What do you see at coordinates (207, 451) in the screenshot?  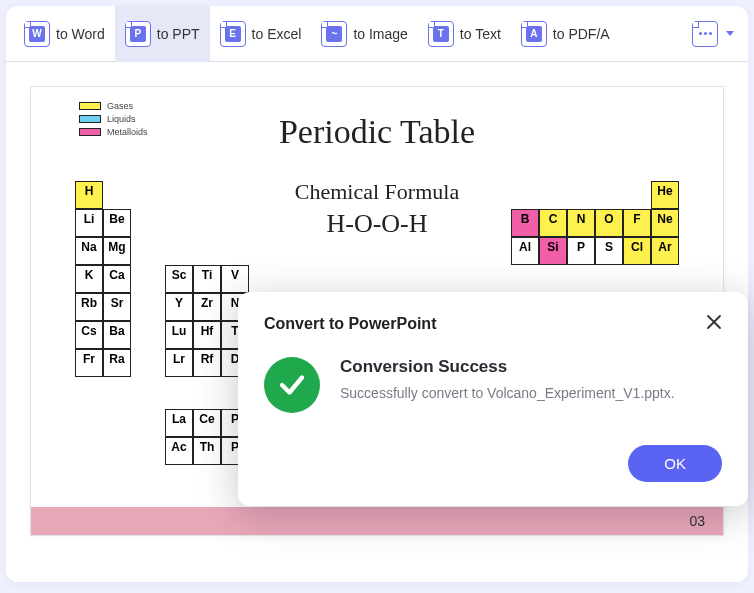 I see `element-cell: Th` at bounding box center [207, 451].